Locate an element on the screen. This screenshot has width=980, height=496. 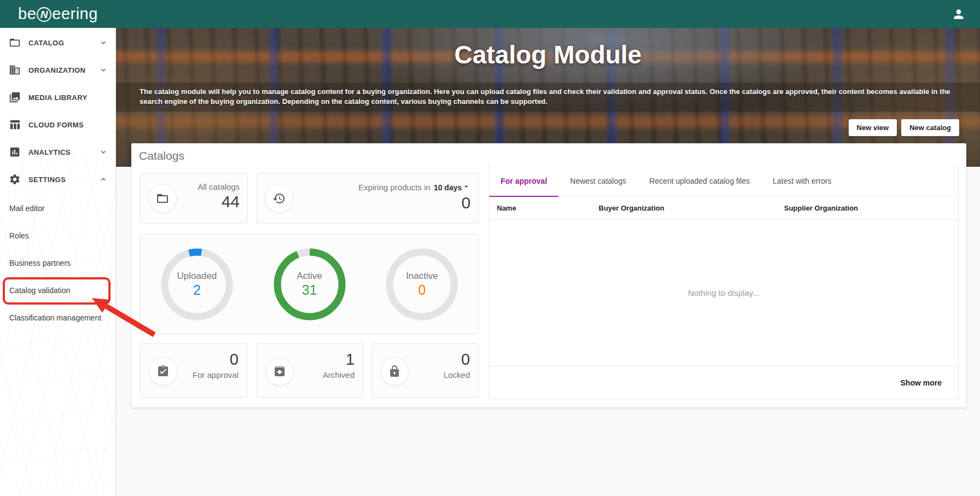
hero-actions: New view New catalog is located at coordinates (904, 128).